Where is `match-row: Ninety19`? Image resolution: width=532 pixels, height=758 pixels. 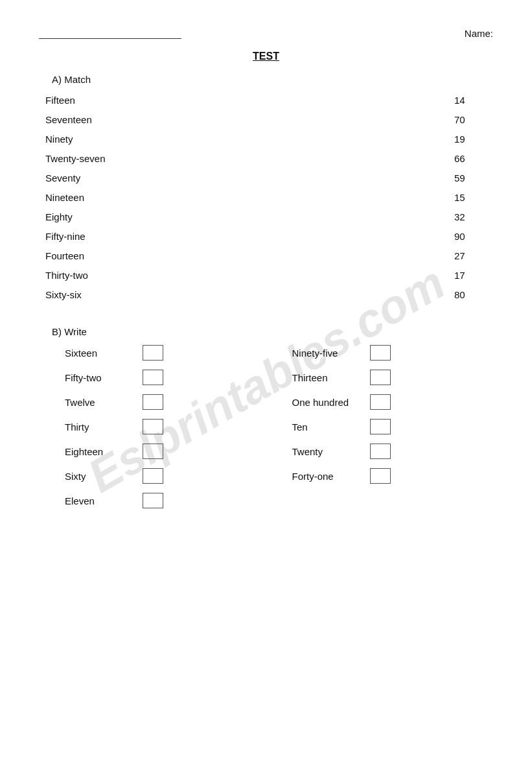 match-row: Ninety19 is located at coordinates (270, 139).